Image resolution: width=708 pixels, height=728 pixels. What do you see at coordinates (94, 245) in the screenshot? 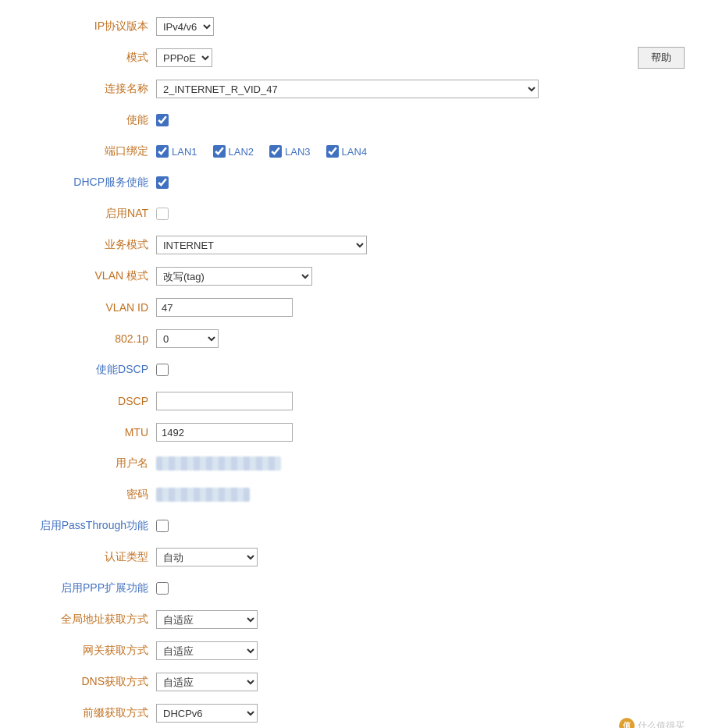
I see `label-service-mode: 业务模式` at bounding box center [94, 245].